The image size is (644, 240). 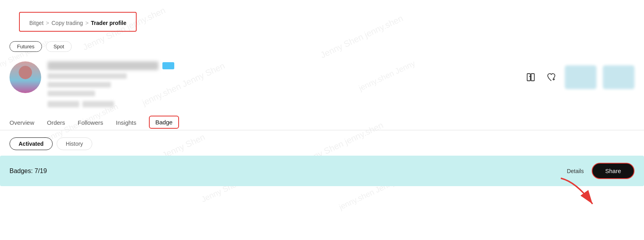 I want to click on activated-tab: Activated, so click(x=31, y=144).